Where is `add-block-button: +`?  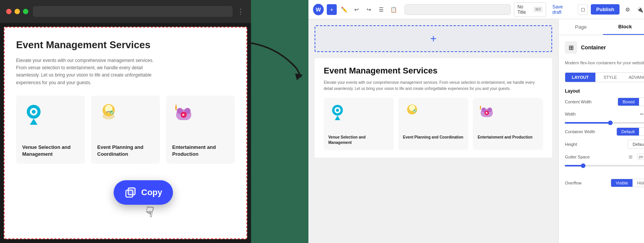
add-block-button: + is located at coordinates (332, 10).